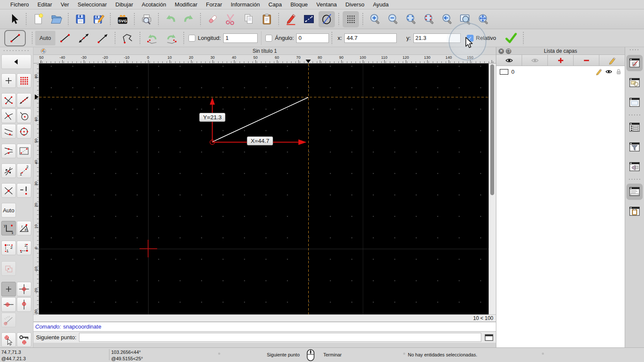 Image resolution: width=644 pixels, height=362 pixels. Describe the element at coordinates (635, 83) in the screenshot. I see `dock-block-list-button` at that location.